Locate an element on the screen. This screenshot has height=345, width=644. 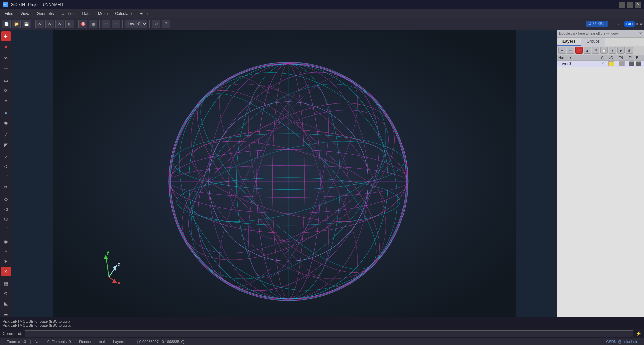
shading-button: ▦ is located at coordinates (93, 24).